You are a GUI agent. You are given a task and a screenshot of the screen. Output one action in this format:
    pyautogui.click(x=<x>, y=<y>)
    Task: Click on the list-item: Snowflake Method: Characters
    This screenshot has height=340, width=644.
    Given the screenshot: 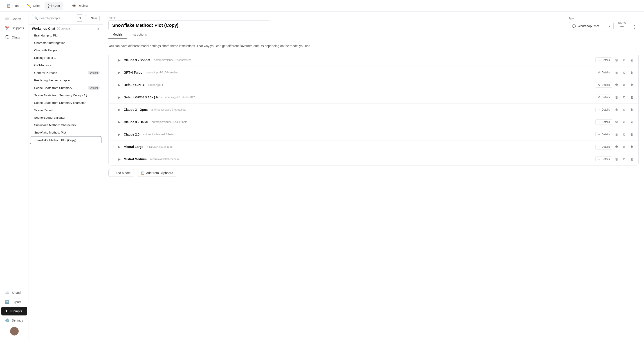 What is the action you would take?
    pyautogui.click(x=66, y=125)
    